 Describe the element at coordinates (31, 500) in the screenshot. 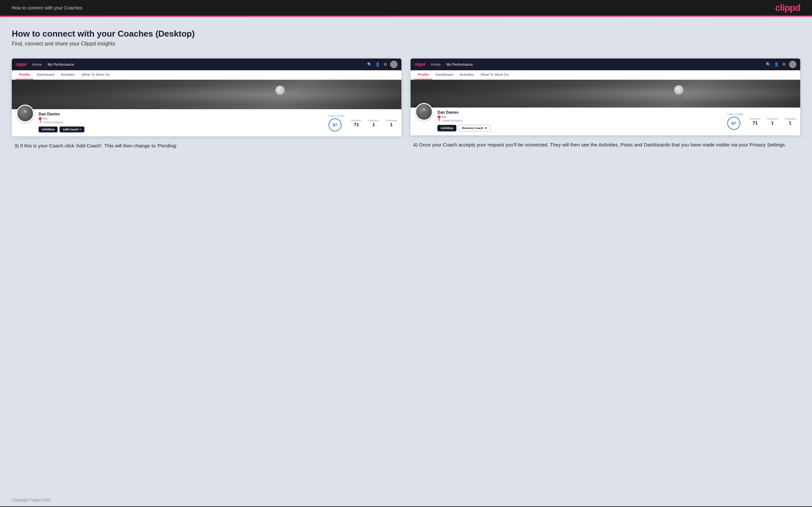

I see `copyright-text: Copyright Clippd 2022` at that location.